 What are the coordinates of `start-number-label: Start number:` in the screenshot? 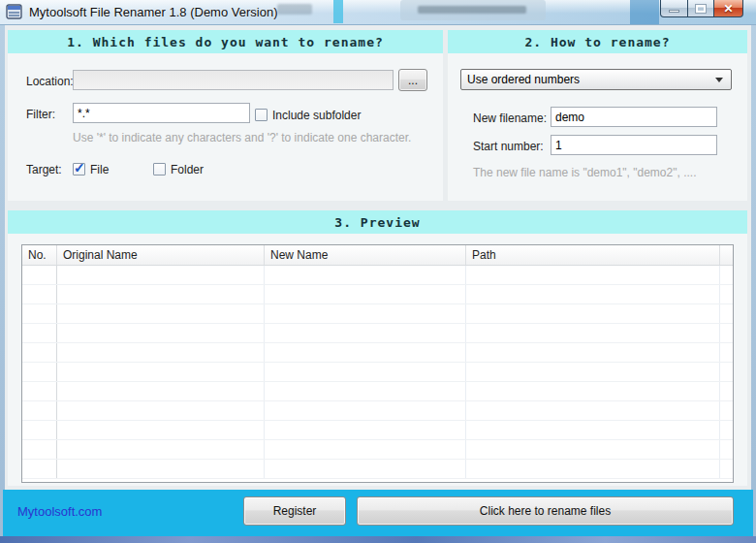 It's located at (508, 146).